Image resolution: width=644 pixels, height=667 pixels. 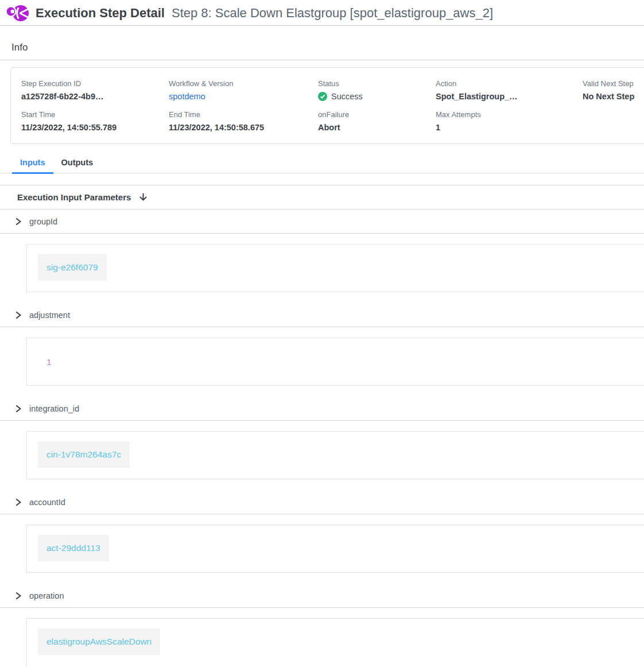 What do you see at coordinates (240, 127) in the screenshot?
I see `field-value: 11/23/2022, 14:50:58.675` at bounding box center [240, 127].